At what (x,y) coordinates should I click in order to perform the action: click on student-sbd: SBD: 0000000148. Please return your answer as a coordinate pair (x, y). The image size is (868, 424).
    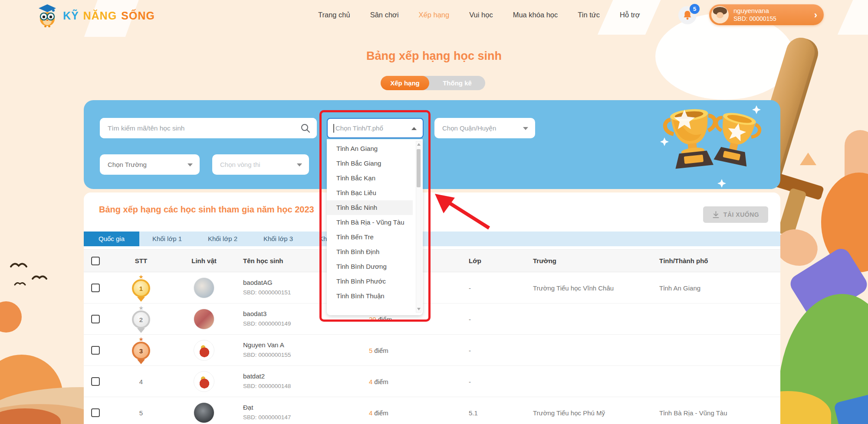
    Looking at the image, I should click on (267, 386).